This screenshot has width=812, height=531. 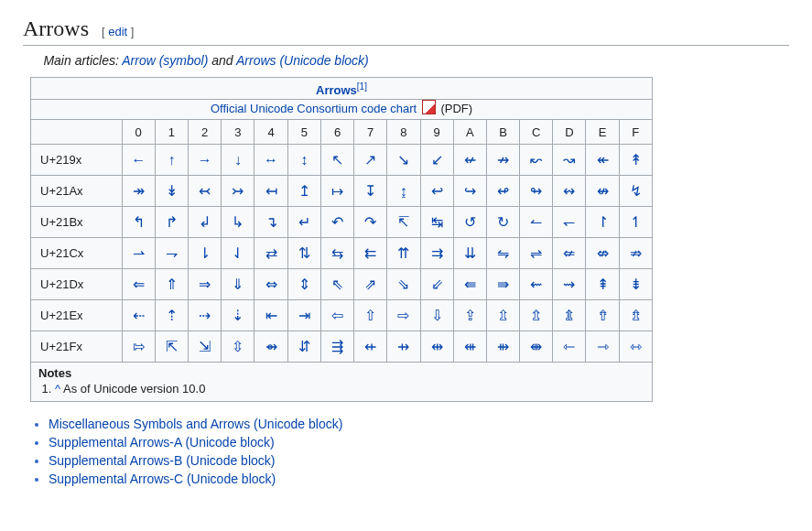 I want to click on glyph-link: ⇥, so click(x=304, y=315).